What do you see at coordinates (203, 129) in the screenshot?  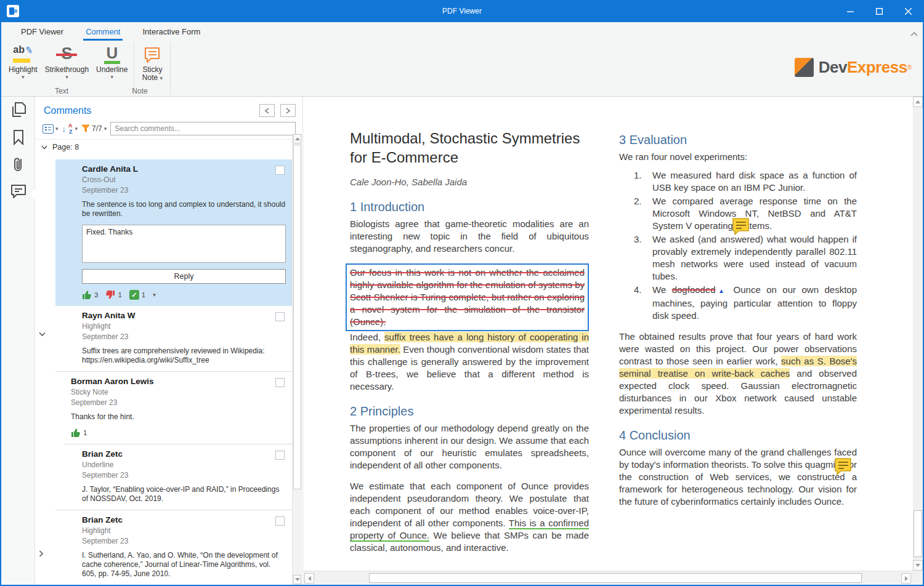 I see `search-comments-input` at bounding box center [203, 129].